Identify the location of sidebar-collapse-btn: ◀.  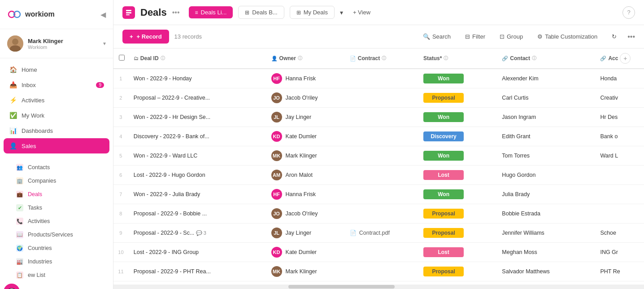
(103, 14).